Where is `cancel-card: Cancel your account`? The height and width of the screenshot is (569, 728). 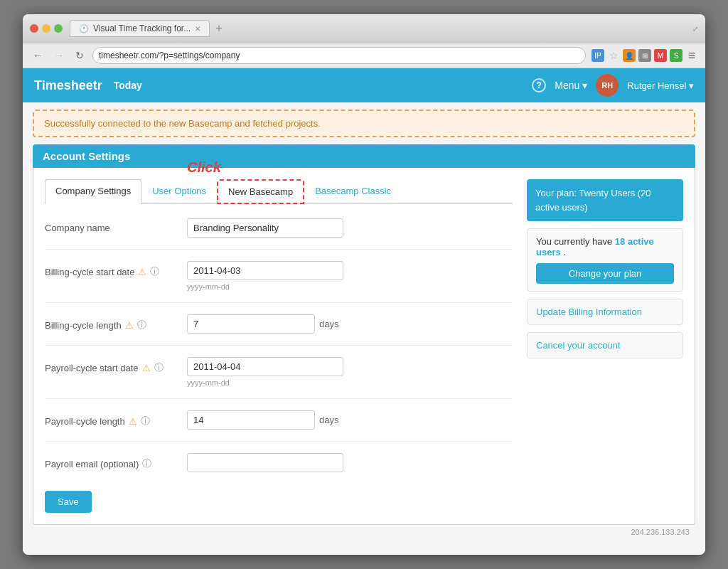
cancel-card: Cancel your account is located at coordinates (605, 346).